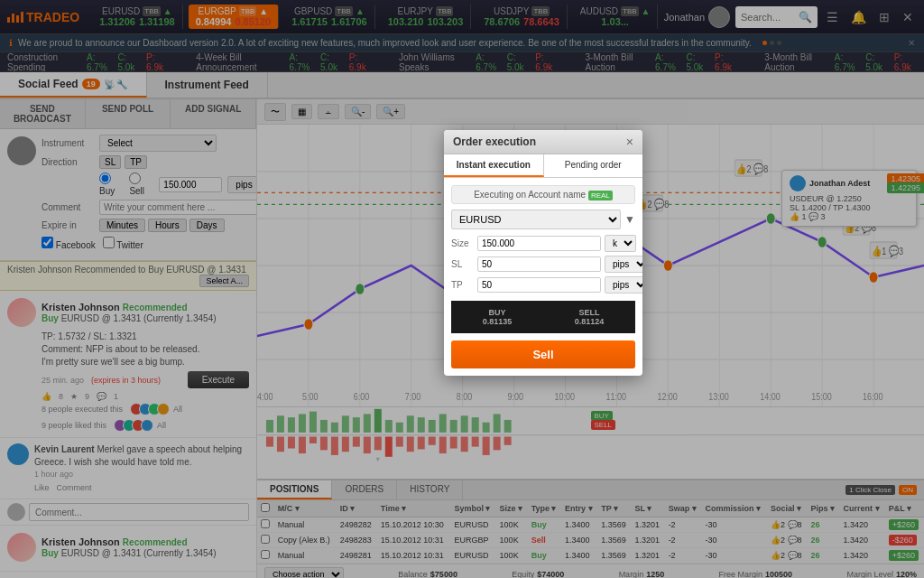 The image size is (924, 578). What do you see at coordinates (624, 285) in the screenshot?
I see `tp-unit-select: pips` at bounding box center [624, 285].